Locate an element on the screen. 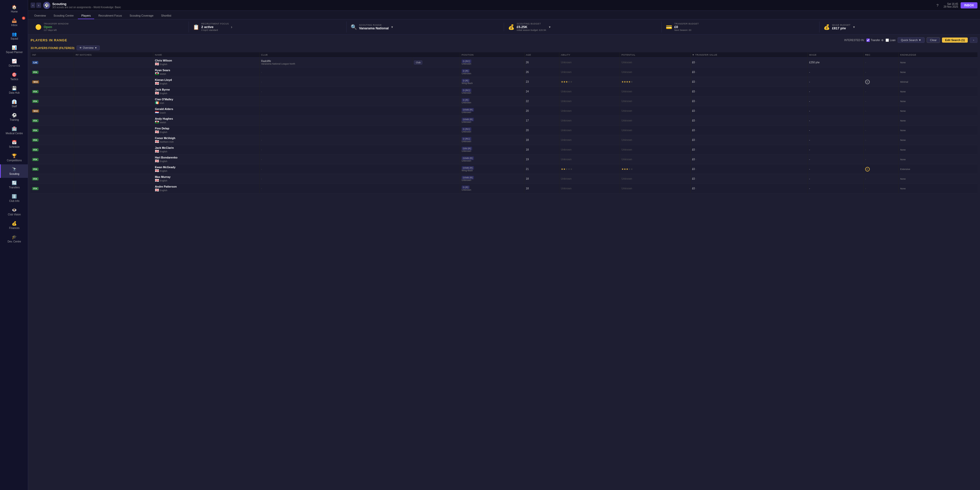 The image size is (980, 490). cell-name: Hari Bondarenko 🏴󠁧󠁢󠁥󠁮󠁧󠁿English is located at coordinates (206, 160).